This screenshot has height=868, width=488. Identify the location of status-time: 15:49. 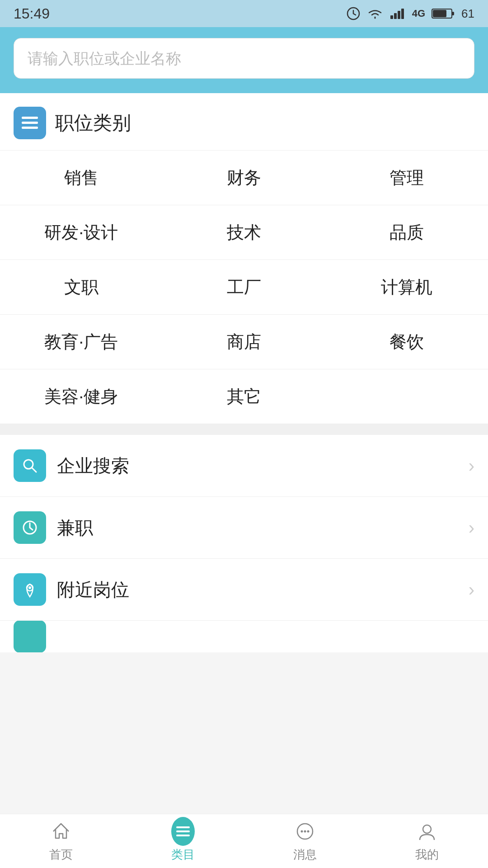
(32, 14).